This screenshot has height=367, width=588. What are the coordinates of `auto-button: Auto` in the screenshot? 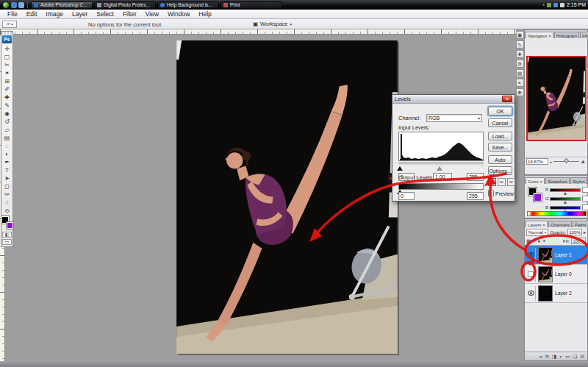 It's located at (500, 160).